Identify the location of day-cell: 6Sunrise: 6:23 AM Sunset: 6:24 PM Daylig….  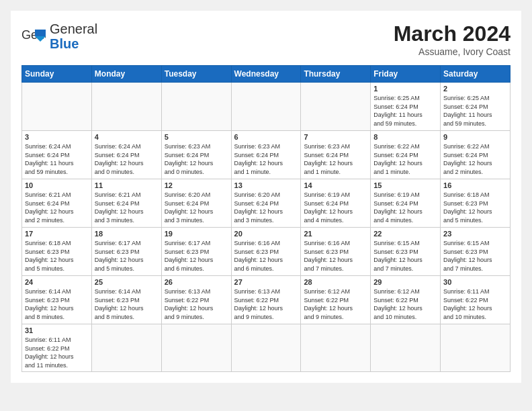
(266, 155).